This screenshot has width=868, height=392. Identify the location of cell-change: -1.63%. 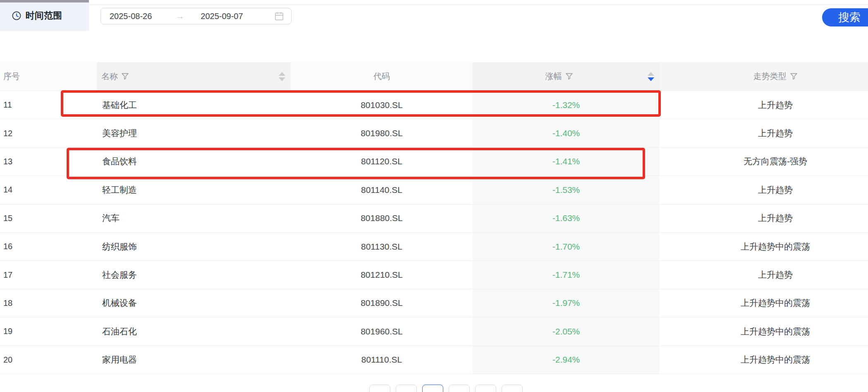
(566, 219).